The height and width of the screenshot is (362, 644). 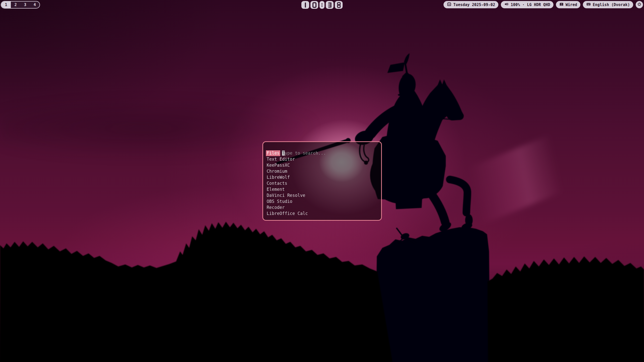 What do you see at coordinates (6, 5) in the screenshot?
I see `workspace-label: 1` at bounding box center [6, 5].